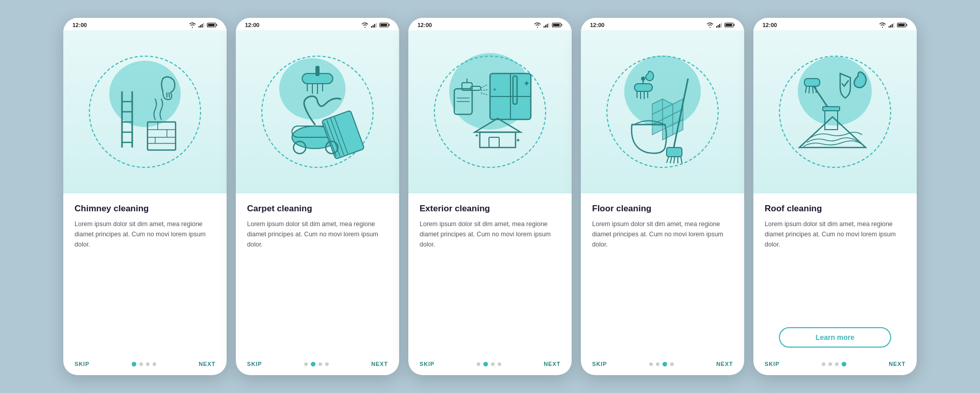 This screenshot has width=980, height=393. I want to click on content-chimney: Chimney cleaning Lorem ipsum dolor sit d…, so click(145, 275).